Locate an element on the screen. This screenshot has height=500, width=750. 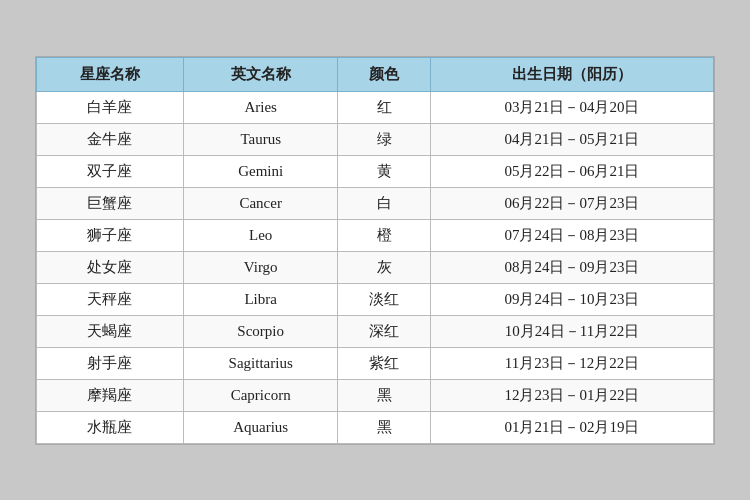
cell-english-name: Gemini is located at coordinates (260, 171).